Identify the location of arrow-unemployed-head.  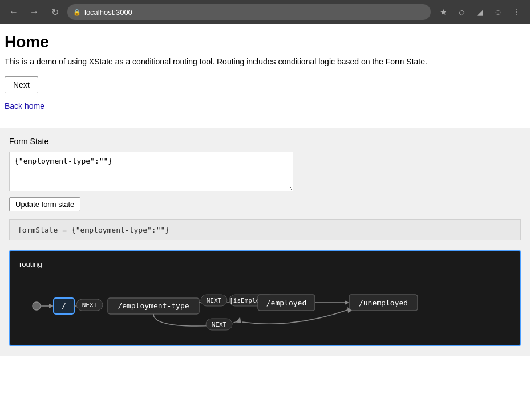
(347, 303).